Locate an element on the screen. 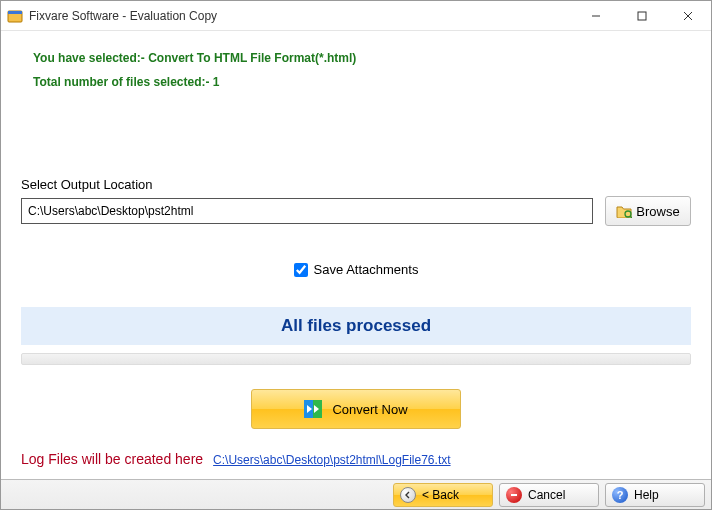 The width and height of the screenshot is (712, 510). status-text: All files processed is located at coordinates (356, 326).